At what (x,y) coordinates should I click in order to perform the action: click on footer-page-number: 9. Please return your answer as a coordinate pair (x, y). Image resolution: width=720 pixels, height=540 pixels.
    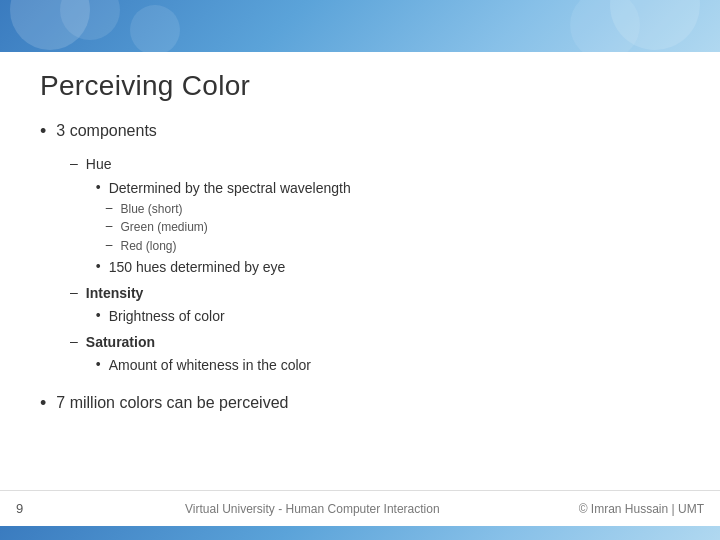
    Looking at the image, I should click on (31, 508).